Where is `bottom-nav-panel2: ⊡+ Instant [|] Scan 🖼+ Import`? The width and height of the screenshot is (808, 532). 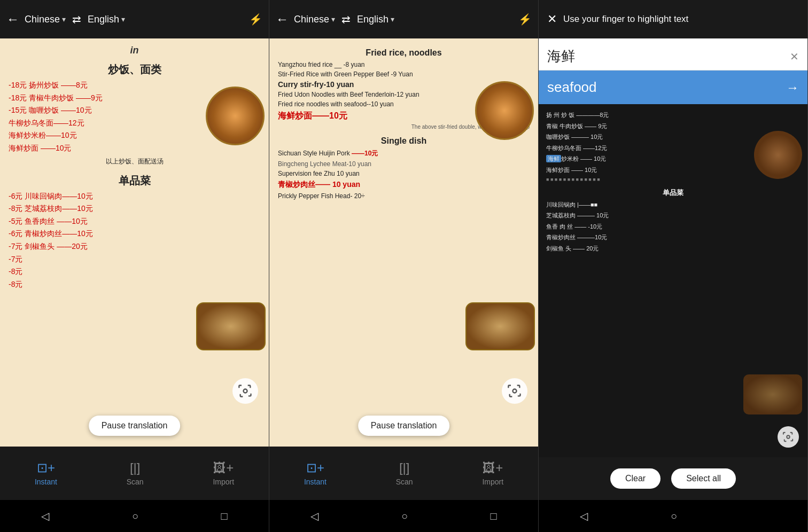 bottom-nav-panel2: ⊡+ Instant [|] Scan 🖼+ Import is located at coordinates (404, 473).